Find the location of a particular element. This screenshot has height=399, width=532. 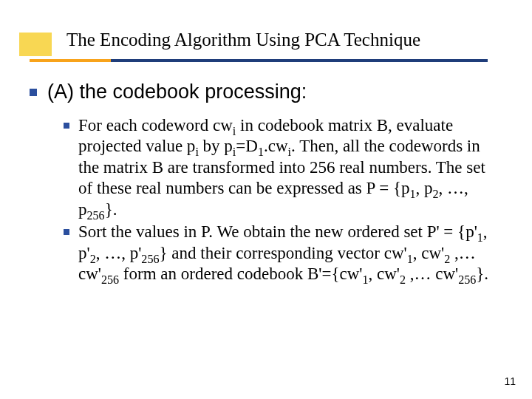

t: ,… cw' is located at coordinates (432, 273).